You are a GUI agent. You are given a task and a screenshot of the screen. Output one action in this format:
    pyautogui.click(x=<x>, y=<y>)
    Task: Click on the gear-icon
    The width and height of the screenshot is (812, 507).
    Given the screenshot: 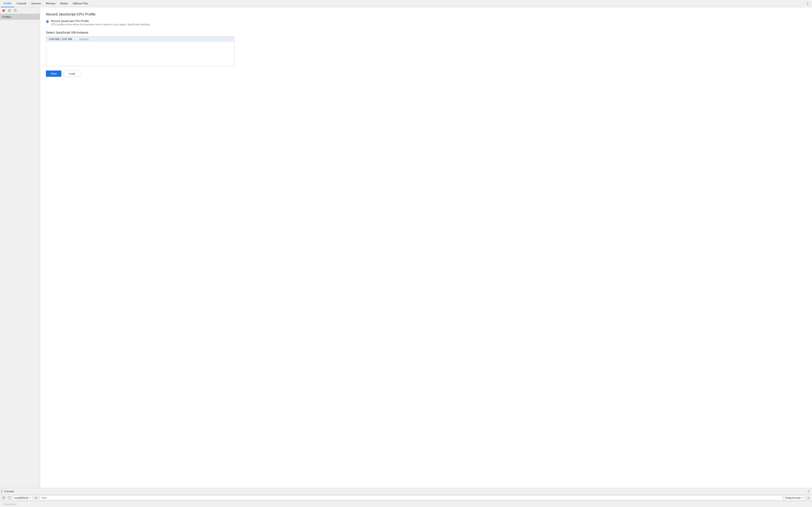 What is the action you would take?
    pyautogui.click(x=808, y=498)
    